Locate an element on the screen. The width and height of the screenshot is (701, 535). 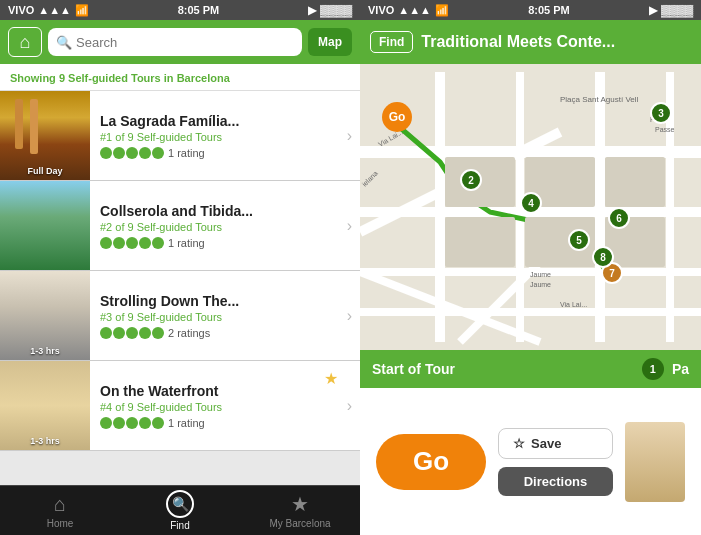
map-button: Map is located at coordinates (330, 42).